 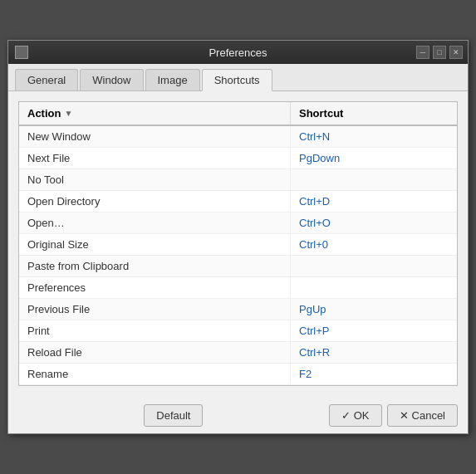 I want to click on action-cell: Next File, so click(x=155, y=158).